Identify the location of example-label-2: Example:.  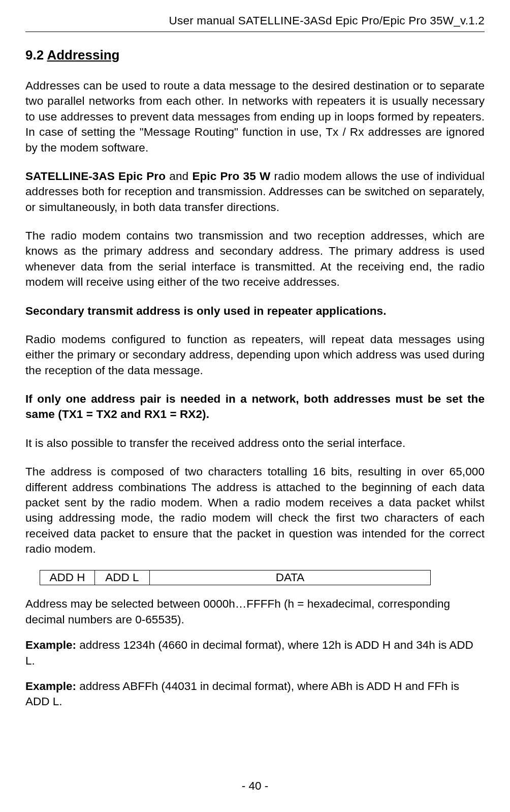
(51, 686).